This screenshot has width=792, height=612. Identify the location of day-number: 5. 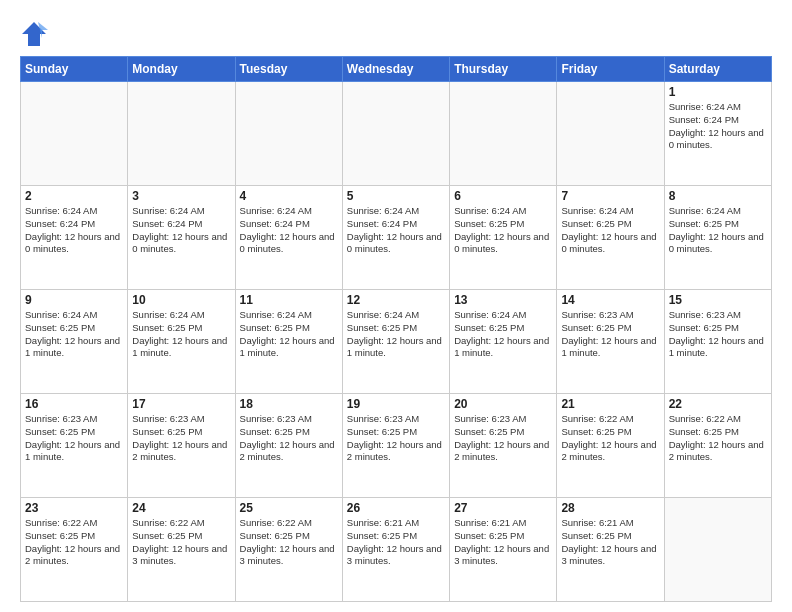
(396, 196).